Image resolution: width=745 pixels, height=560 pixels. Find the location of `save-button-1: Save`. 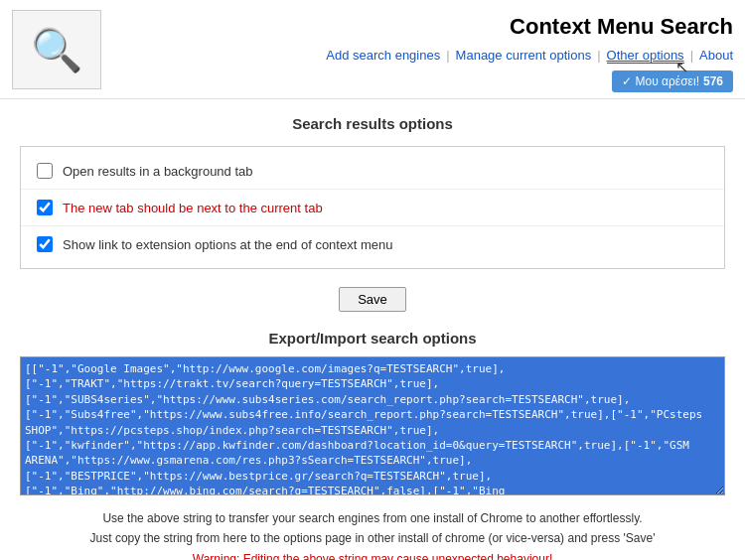

save-button-1: Save is located at coordinates (372, 300).